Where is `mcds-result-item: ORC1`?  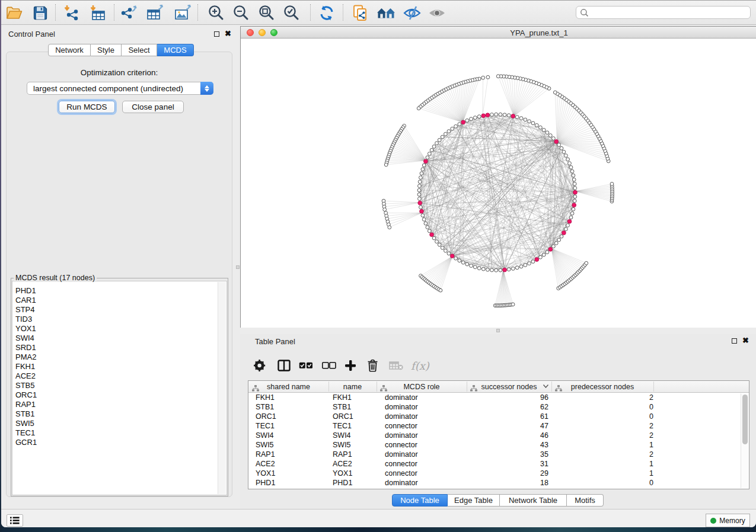 mcds-result-item: ORC1 is located at coordinates (116, 395).